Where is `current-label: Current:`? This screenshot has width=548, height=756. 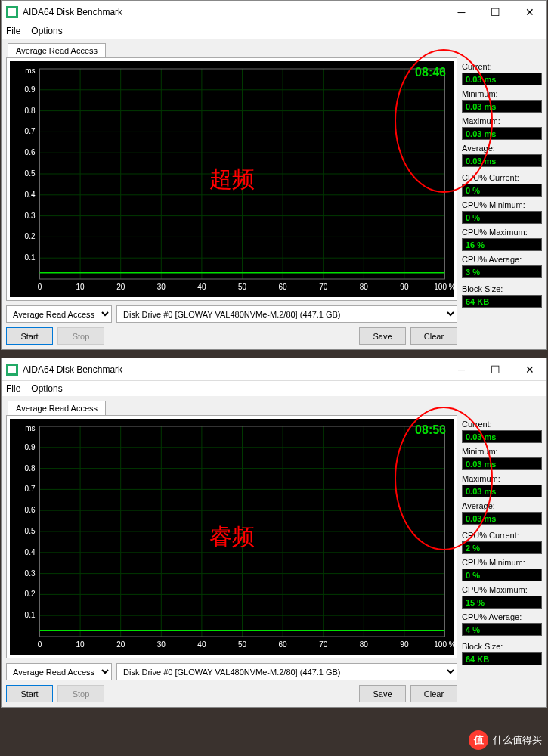
current-label: Current: is located at coordinates (502, 67).